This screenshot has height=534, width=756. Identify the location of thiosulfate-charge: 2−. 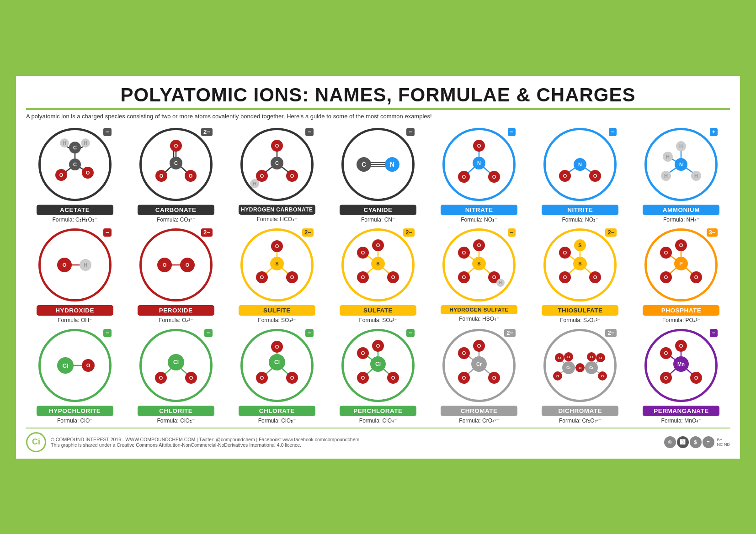
(611, 233).